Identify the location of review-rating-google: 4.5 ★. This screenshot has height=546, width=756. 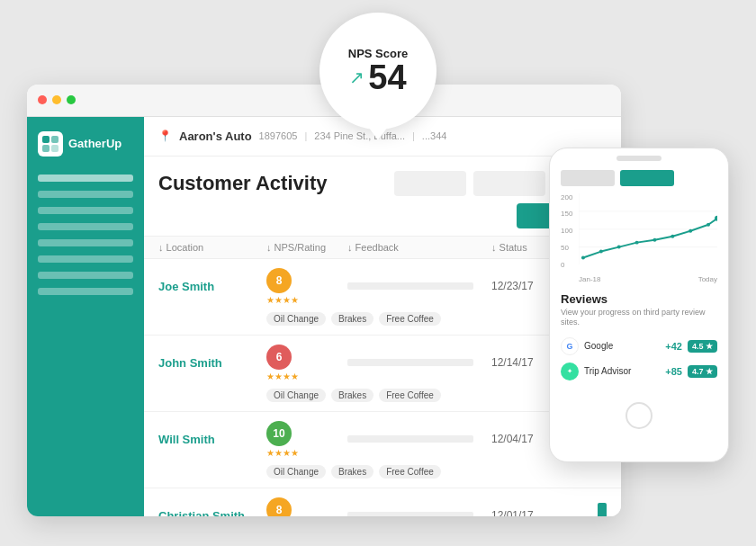
(702, 346).